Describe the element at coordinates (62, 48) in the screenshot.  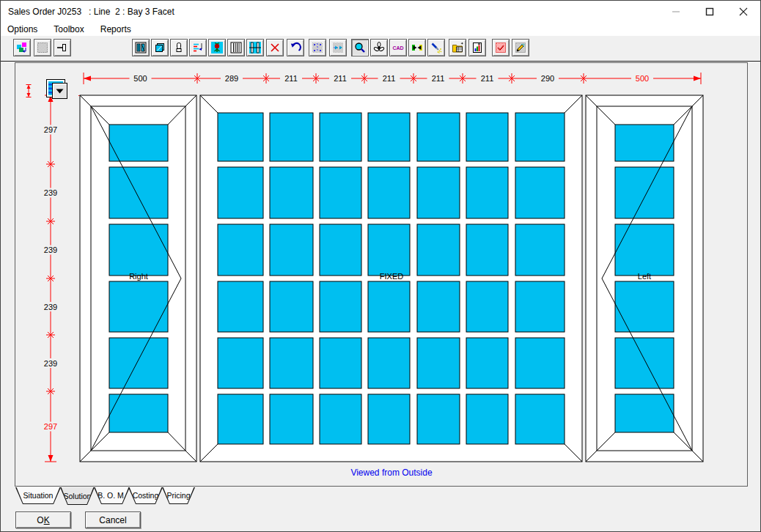
I see `attach-profile-button` at that location.